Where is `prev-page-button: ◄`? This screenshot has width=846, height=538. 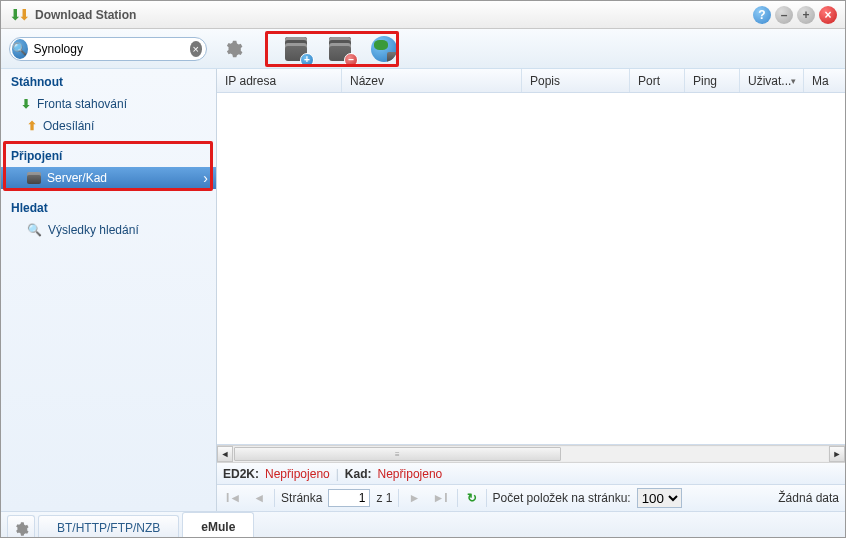 prev-page-button: ◄ is located at coordinates (259, 498).